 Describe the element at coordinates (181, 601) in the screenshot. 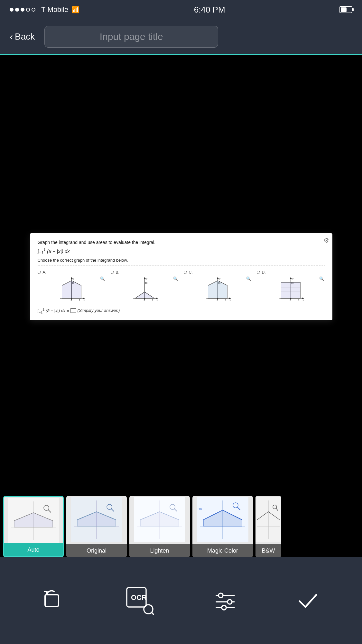

I see `bottom-toolbar: OCR` at that location.